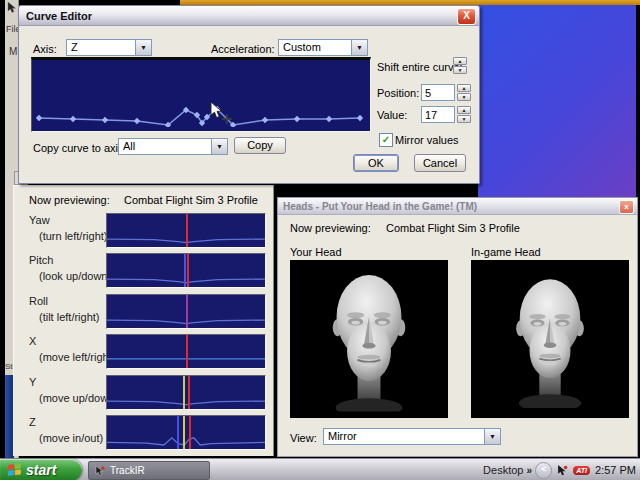  Describe the element at coordinates (376, 163) in the screenshot. I see `ok-button: OK` at that location.